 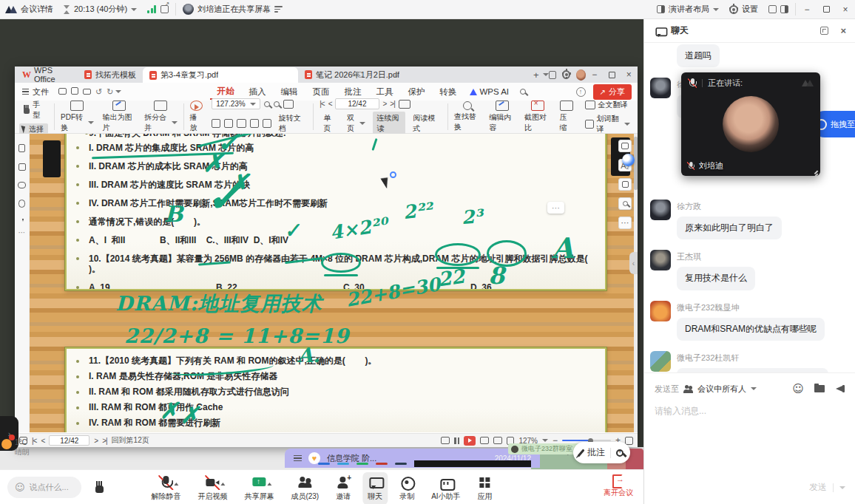 I want to click on wps-minimize-button: −, so click(x=595, y=75).